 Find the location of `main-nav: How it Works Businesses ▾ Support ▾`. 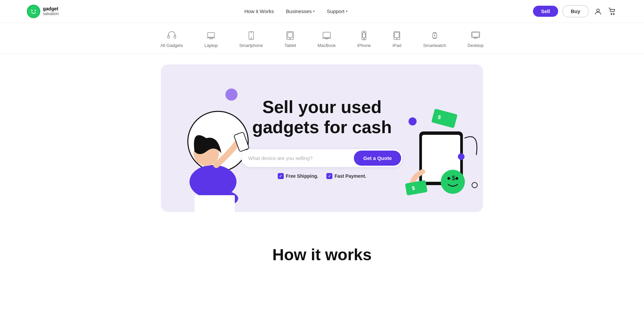

main-nav: How it Works Businesses ▾ Support ▾ is located at coordinates (296, 11).